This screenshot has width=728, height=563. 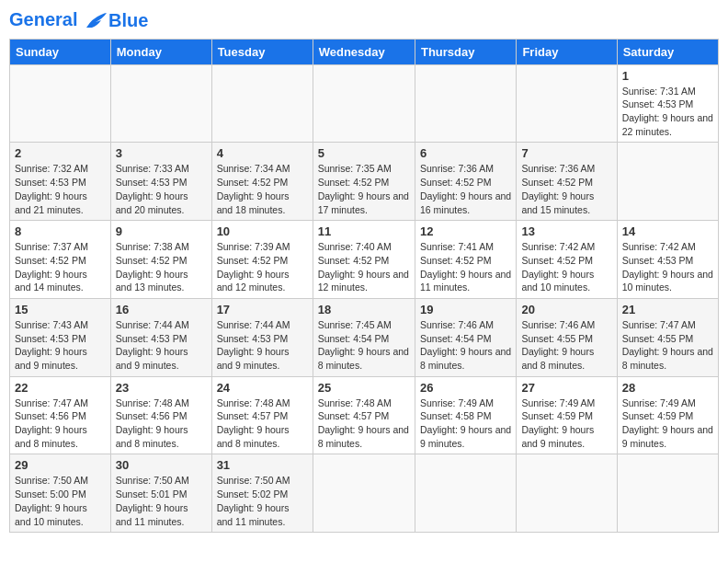 I want to click on day-number: 15, so click(x=61, y=309).